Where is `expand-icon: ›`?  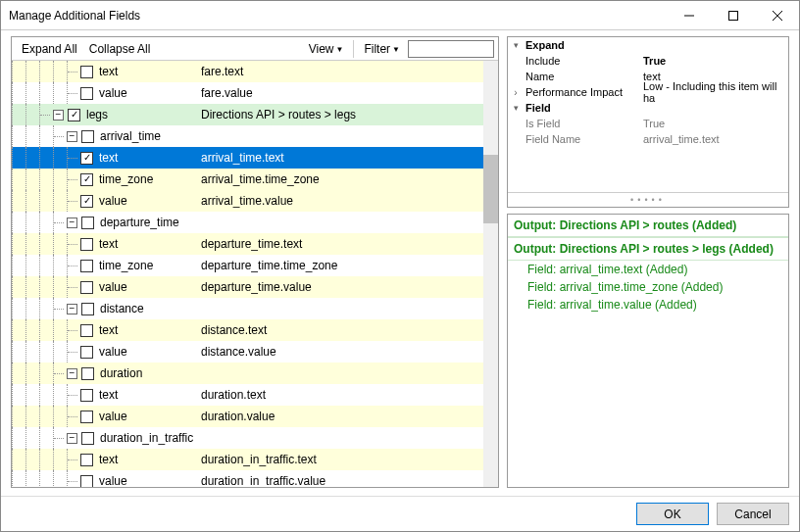
expand-icon: › is located at coordinates (516, 92).